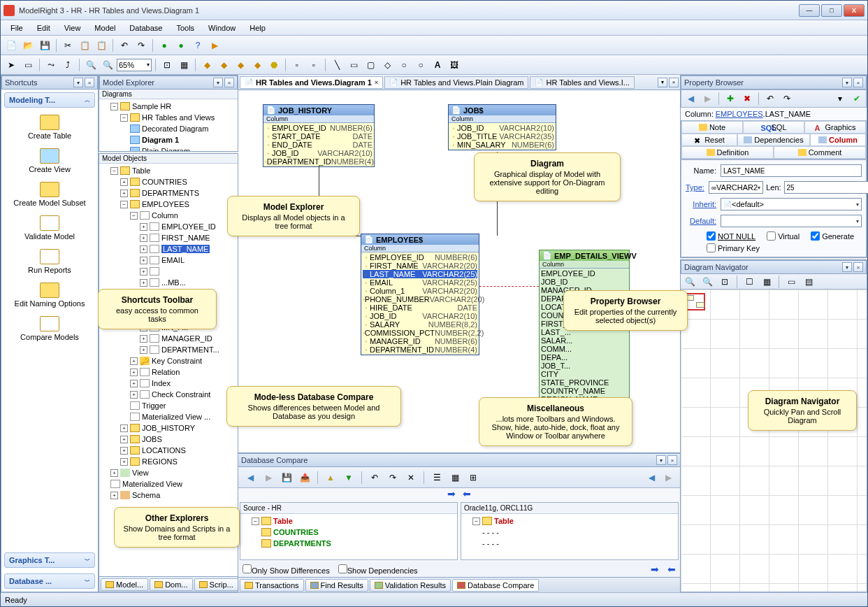  Describe the element at coordinates (774, 441) in the screenshot. I see `navigator-canvas` at that location.